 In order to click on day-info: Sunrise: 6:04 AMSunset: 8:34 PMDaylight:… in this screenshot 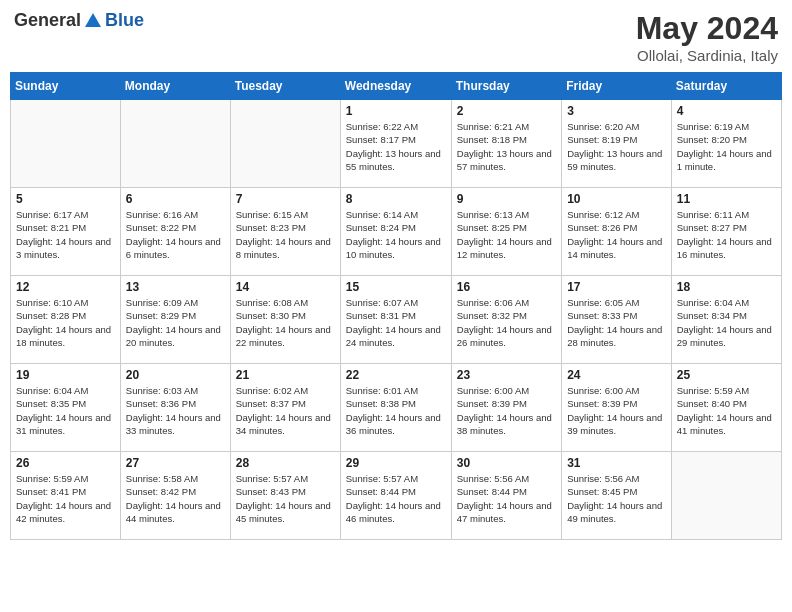, I will do `click(726, 322)`.